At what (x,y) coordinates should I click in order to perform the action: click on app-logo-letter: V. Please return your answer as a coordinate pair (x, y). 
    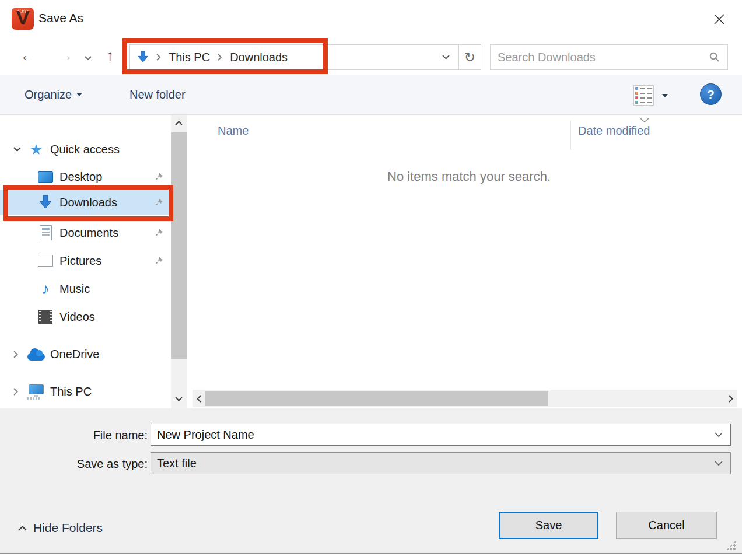
    Looking at the image, I should click on (23, 18).